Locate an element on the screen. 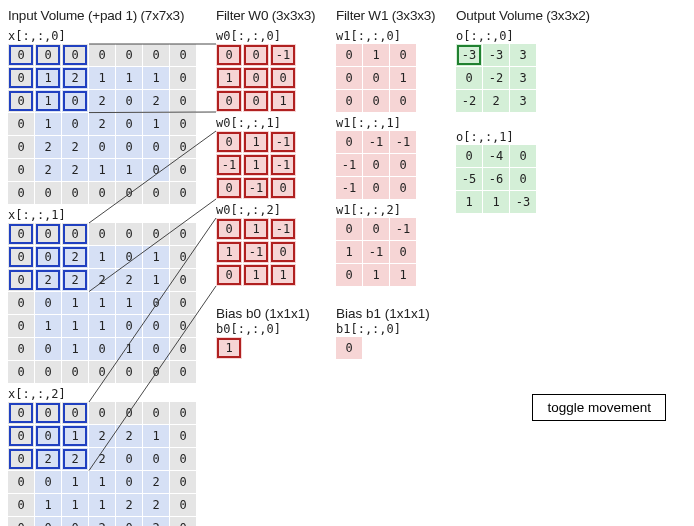 This screenshot has height=526, width=694. x2-grid: 0000000001221002220000011020011122000020… is located at coordinates (107, 464).